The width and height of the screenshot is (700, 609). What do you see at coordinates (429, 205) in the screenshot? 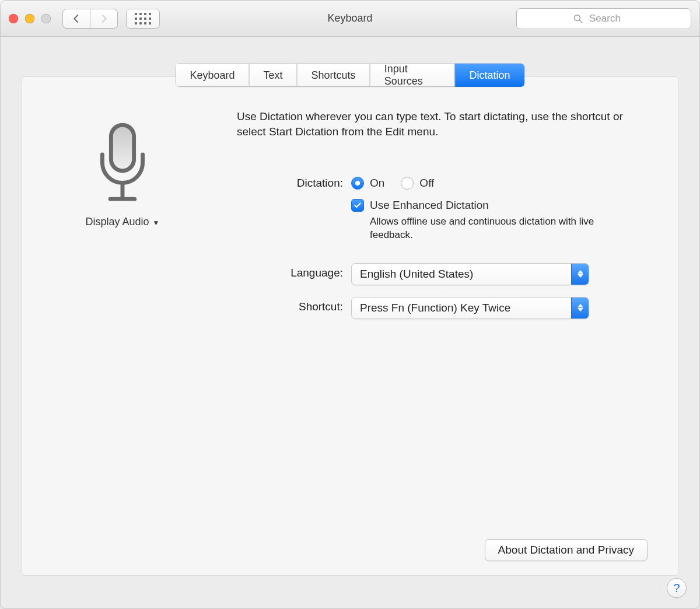
I see `enhanced-dictation-label: Use Enhanced Dictation` at bounding box center [429, 205].